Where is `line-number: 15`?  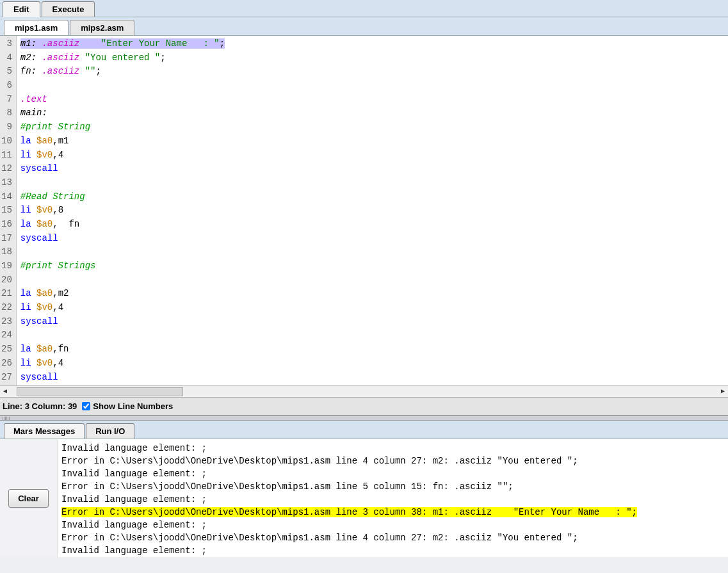
line-number: 15 is located at coordinates (6, 211).